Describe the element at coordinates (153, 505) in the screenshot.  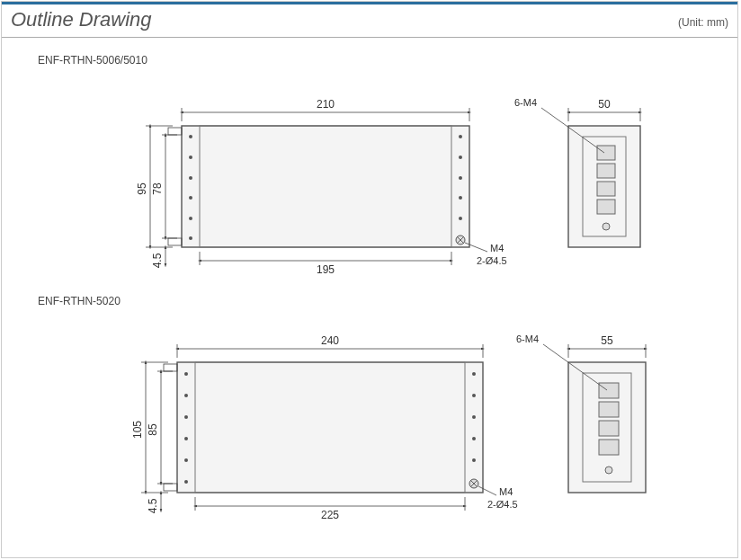
I see `dim-offset-2: 4.5` at that location.